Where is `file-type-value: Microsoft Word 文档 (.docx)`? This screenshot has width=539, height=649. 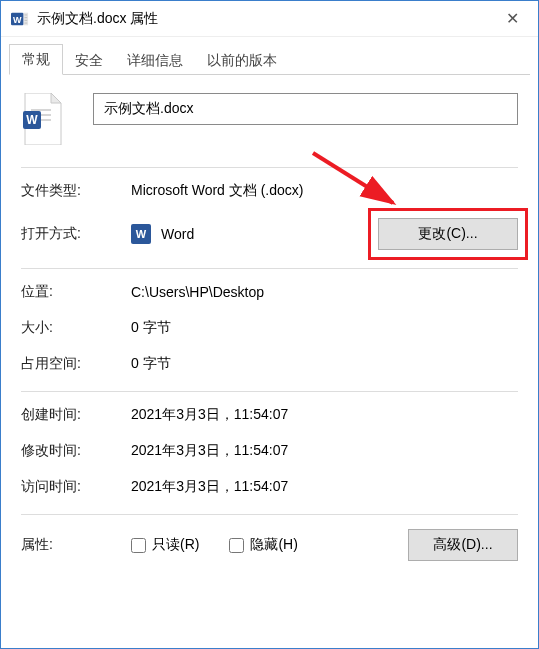 file-type-value: Microsoft Word 文档 (.docx) is located at coordinates (324, 191).